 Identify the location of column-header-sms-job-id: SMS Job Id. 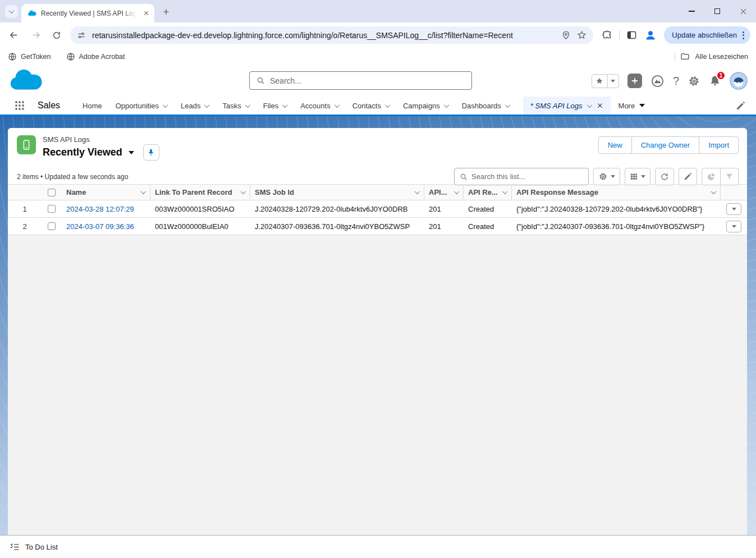
(337, 192).